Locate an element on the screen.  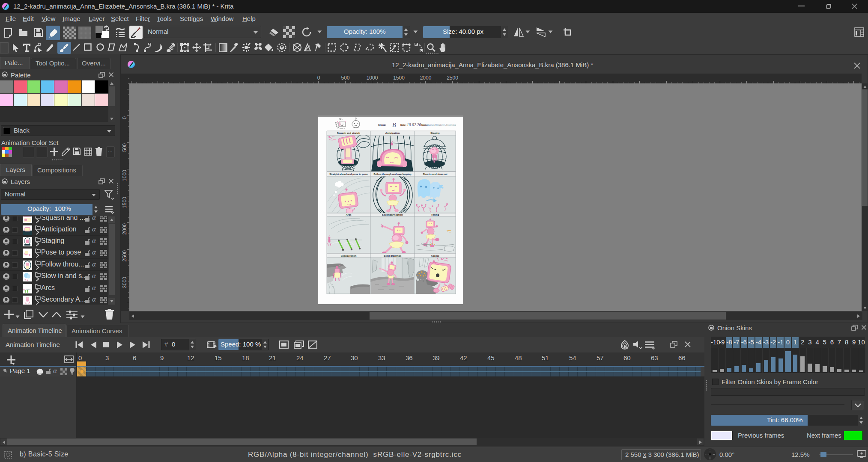
svg-text: Group: is located at coordinates (382, 125).